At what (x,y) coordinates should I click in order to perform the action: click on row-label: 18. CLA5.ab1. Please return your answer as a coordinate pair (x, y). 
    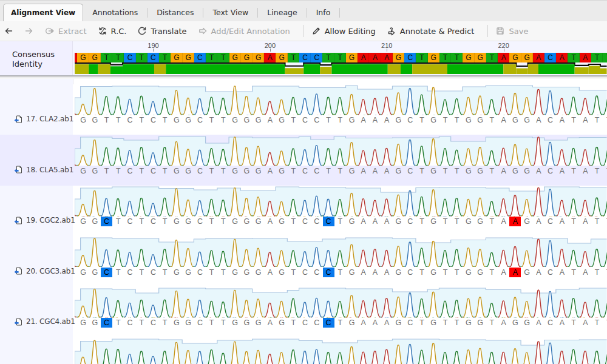
    Looking at the image, I should click on (36, 160).